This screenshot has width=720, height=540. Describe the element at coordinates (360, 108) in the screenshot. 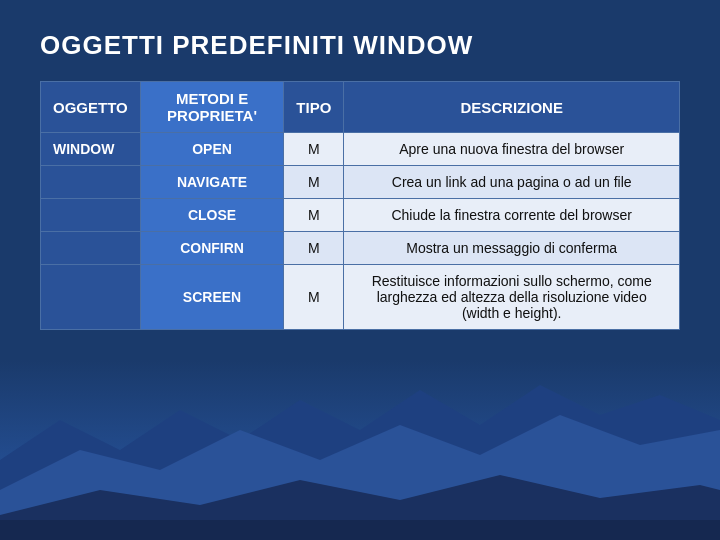

I see `table-header-row: OGGETTO METODI E PROPRIETA' TIPO DESCRIZ…` at that location.